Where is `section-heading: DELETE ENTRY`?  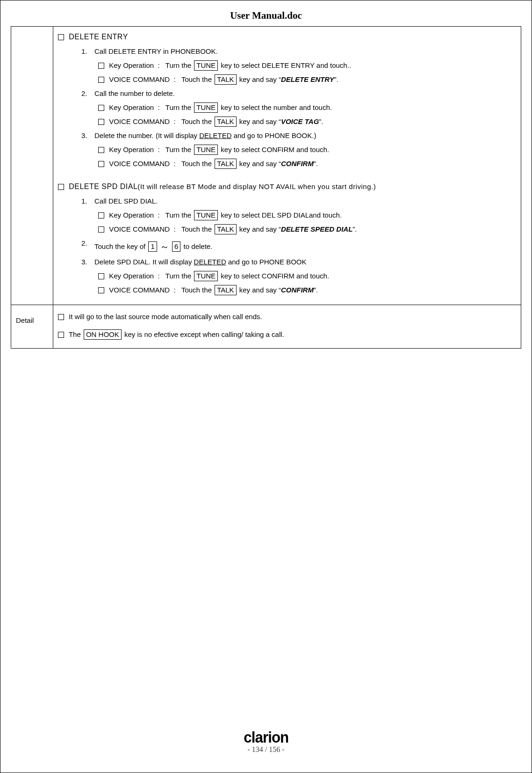
section-heading: DELETE ENTRY is located at coordinates (98, 36).